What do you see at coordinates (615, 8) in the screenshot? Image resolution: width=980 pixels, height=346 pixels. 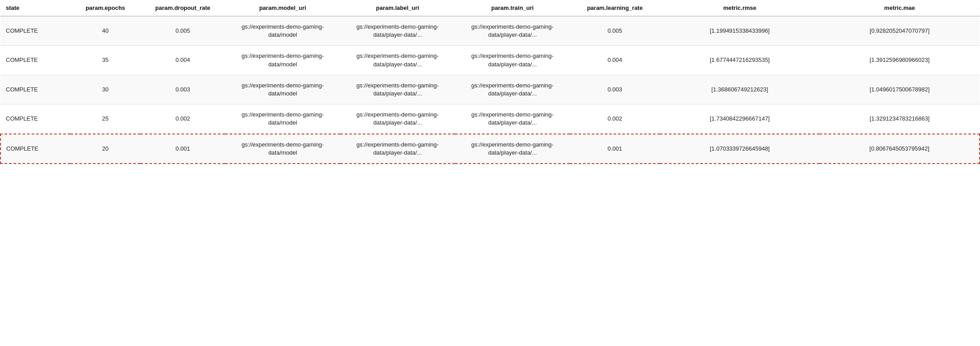 I see `col-header-learning-rate: param.learning_rate` at bounding box center [615, 8].